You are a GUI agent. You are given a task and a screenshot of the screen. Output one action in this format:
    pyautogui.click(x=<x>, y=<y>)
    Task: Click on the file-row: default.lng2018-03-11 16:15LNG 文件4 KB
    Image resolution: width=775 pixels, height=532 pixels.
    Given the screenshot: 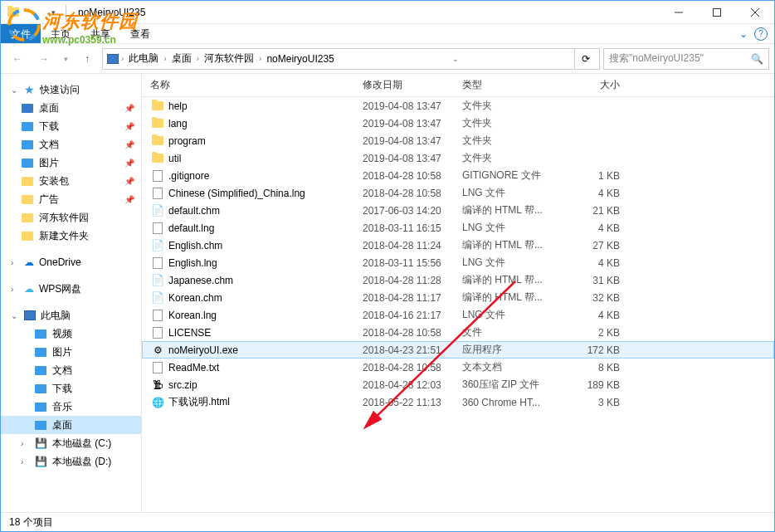 What is the action you would take?
    pyautogui.click(x=458, y=227)
    